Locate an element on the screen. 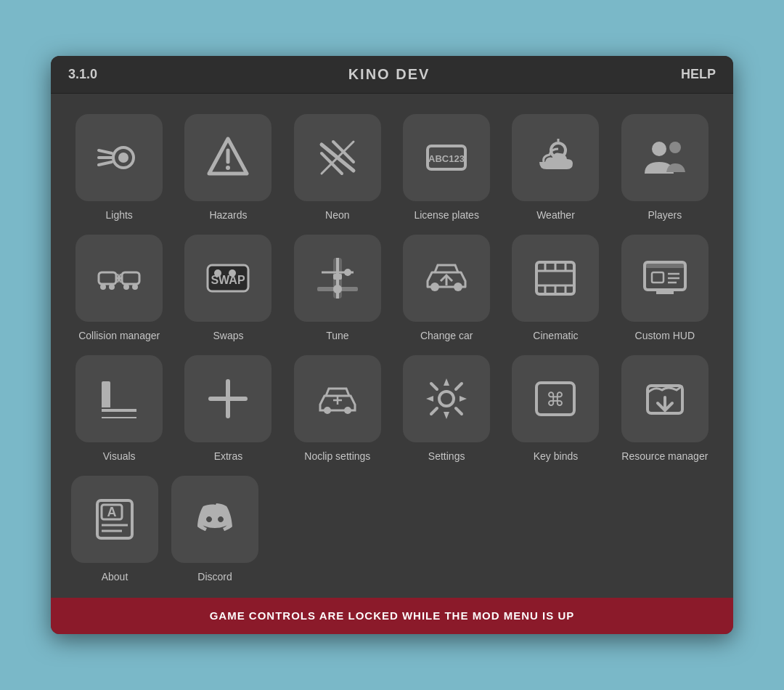 The image size is (784, 690). menu-item-visuals: Visuals is located at coordinates (119, 409).